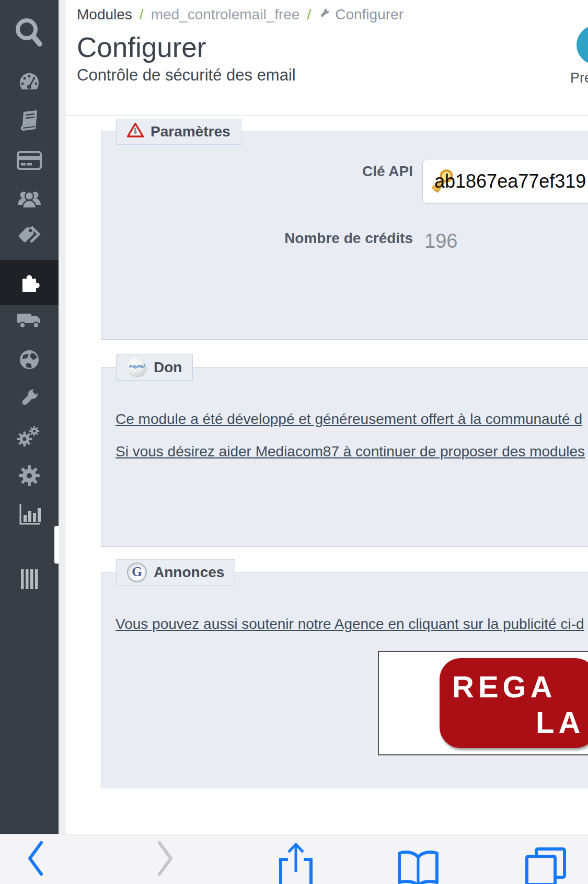 The image size is (588, 884). What do you see at coordinates (441, 242) in the screenshot?
I see `credits-value: 196` at bounding box center [441, 242].